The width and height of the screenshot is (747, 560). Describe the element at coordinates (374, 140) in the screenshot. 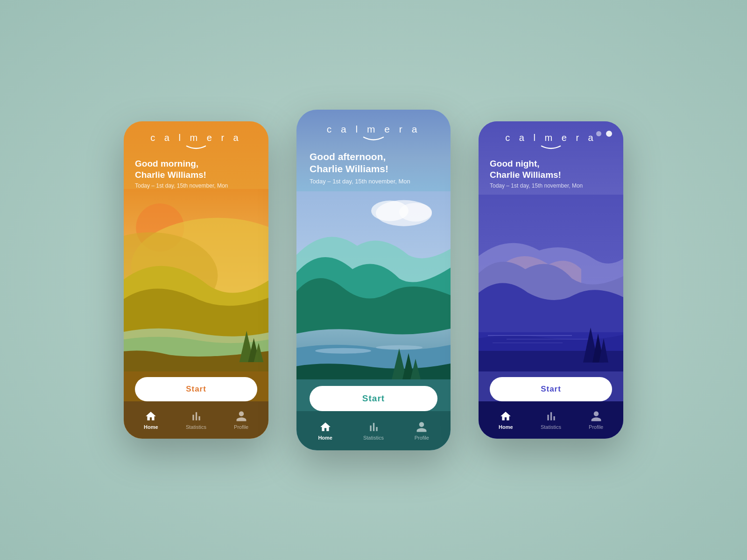

I see `afternoon-logo-smile` at that location.